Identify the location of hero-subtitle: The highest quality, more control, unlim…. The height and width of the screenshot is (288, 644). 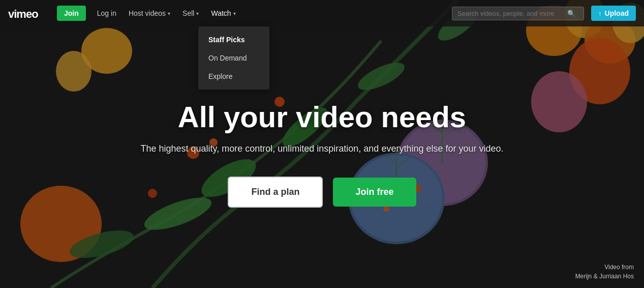
(322, 149).